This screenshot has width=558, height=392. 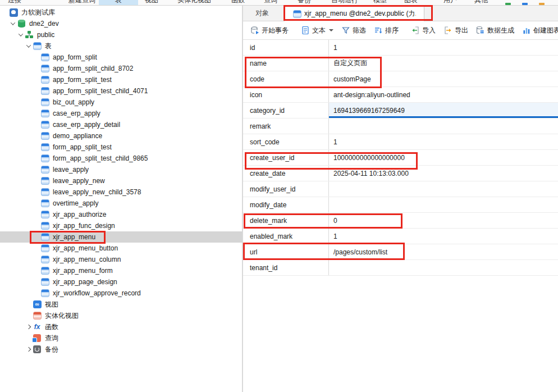 I want to click on tab-objects: 对象, so click(x=262, y=13).